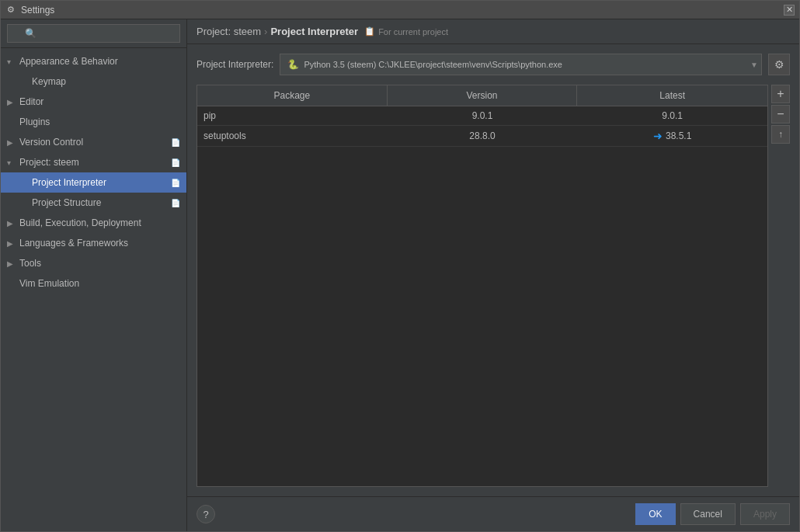  What do you see at coordinates (314, 31) in the screenshot?
I see `breadcrumb-current: Project Interpreter` at bounding box center [314, 31].